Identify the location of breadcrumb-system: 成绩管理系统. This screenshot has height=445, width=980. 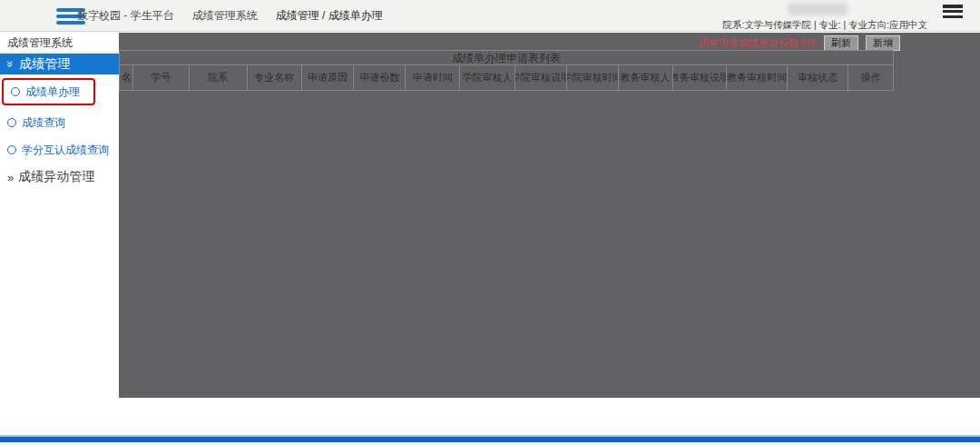
(225, 16).